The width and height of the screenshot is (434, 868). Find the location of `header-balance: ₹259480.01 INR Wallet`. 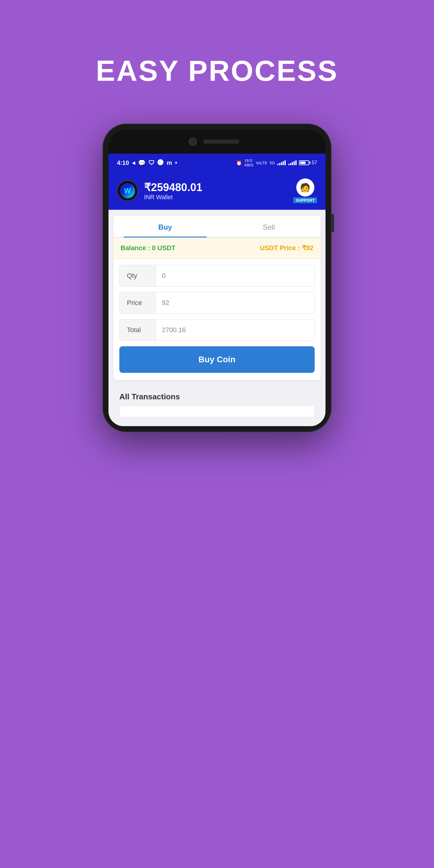

header-balance: ₹259480.01 INR Wallet is located at coordinates (173, 191).